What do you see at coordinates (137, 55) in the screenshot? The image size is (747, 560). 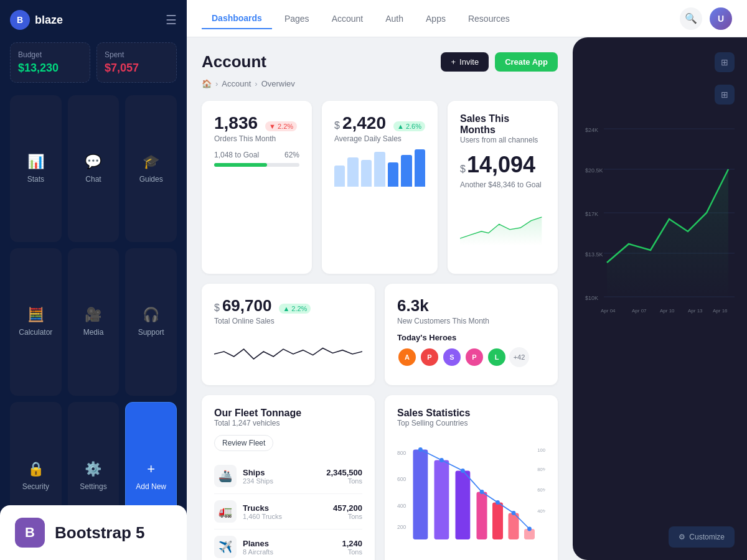 I see `spent-label: Spent` at bounding box center [137, 55].